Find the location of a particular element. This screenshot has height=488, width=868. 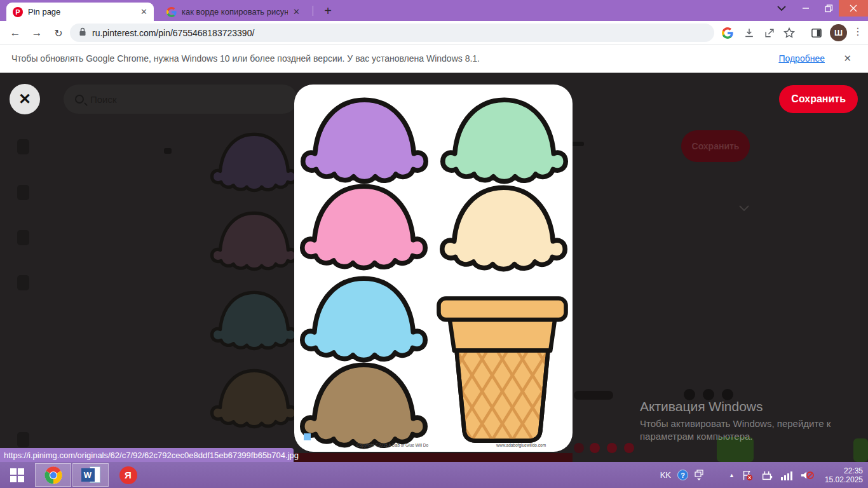

back-icon: ← is located at coordinates (15, 33).